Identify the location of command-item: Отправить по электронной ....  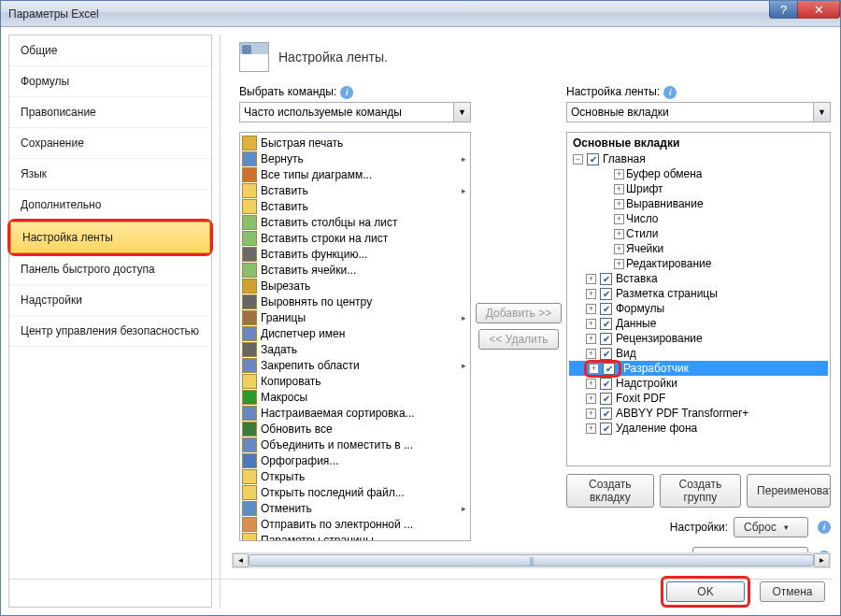
(355, 523).